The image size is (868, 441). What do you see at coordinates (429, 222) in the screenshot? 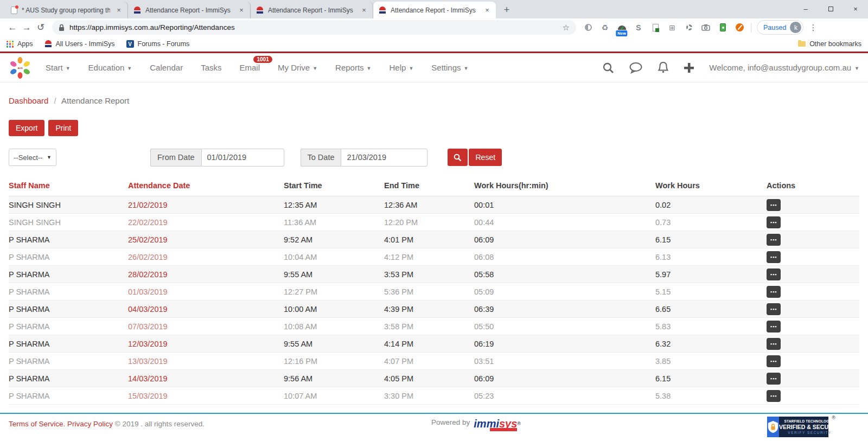
I see `end-time-cell: 12:20 PM` at bounding box center [429, 222].